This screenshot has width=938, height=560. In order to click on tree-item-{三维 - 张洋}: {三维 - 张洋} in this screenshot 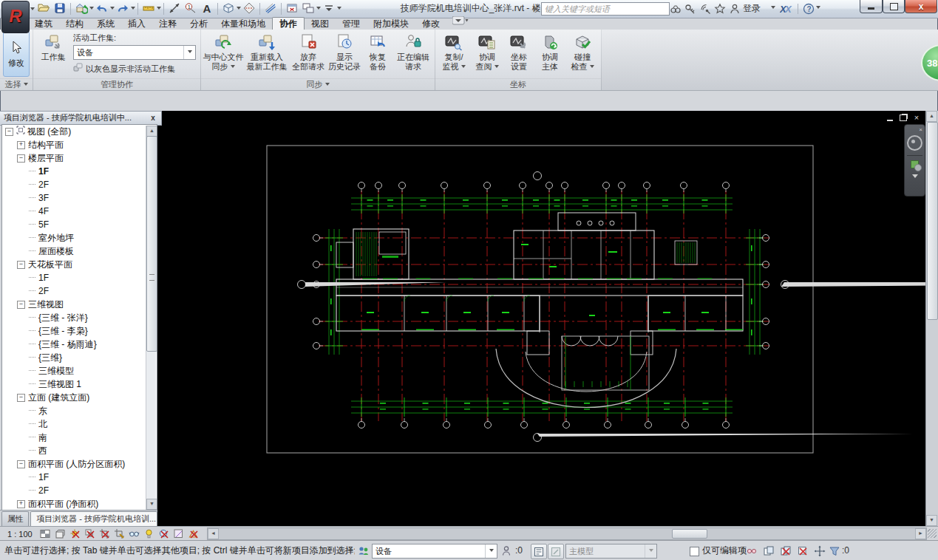, I will do `click(80, 318)`.